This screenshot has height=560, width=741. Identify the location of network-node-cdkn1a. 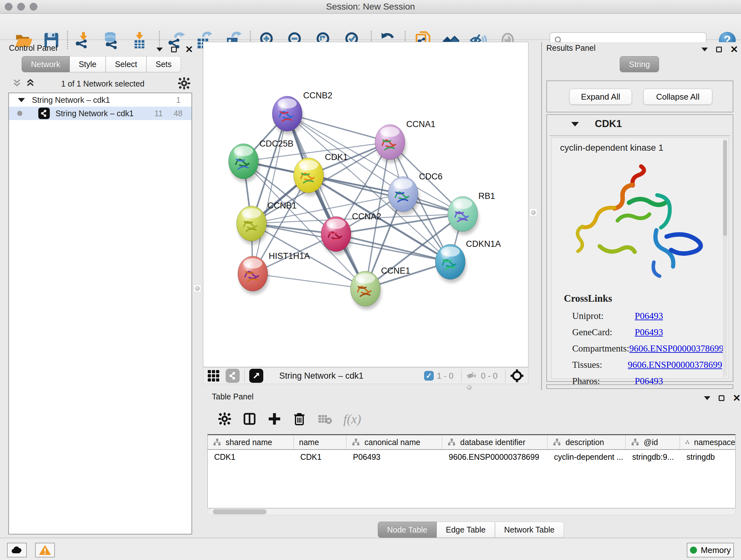
(451, 263).